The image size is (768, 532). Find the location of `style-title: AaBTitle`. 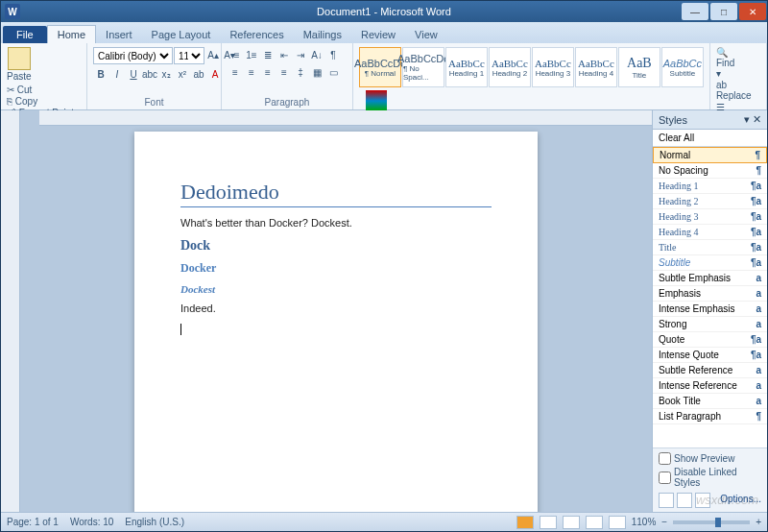

style-title: AaBTitle is located at coordinates (639, 67).